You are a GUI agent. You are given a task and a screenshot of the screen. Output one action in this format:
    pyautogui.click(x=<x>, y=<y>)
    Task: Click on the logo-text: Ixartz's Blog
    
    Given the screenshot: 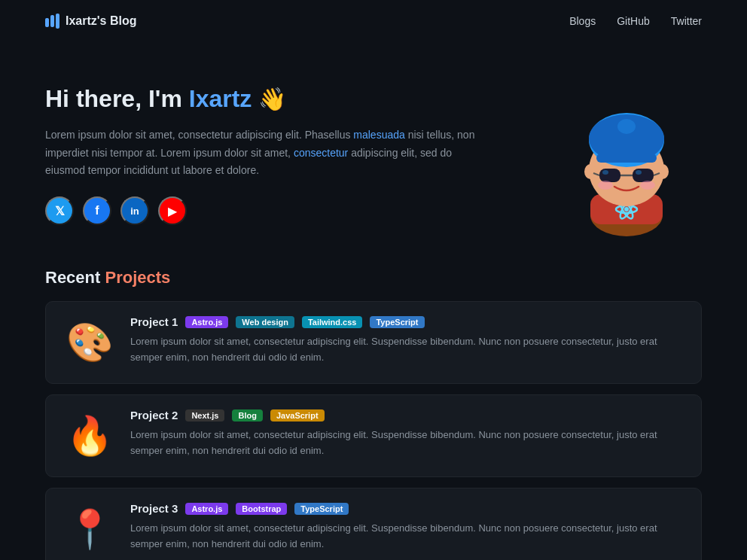 What is the action you would take?
    pyautogui.click(x=101, y=21)
    